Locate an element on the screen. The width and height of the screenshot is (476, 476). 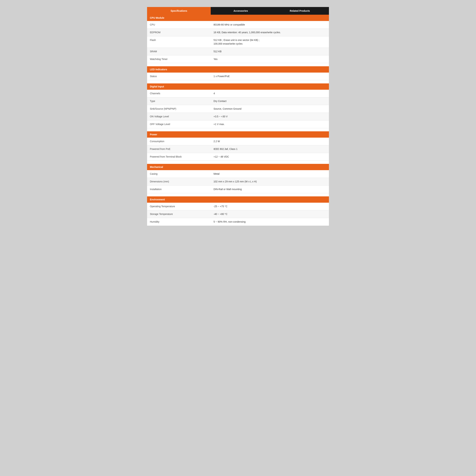
section-header-mechanical: Mechanical is located at coordinates (238, 167).